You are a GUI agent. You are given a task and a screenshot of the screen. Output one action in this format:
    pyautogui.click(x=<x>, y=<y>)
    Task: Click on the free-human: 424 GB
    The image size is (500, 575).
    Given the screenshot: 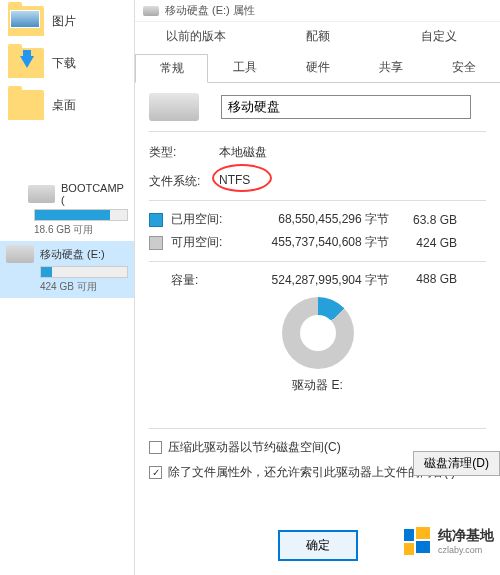 What is the action you would take?
    pyautogui.click(x=423, y=243)
    